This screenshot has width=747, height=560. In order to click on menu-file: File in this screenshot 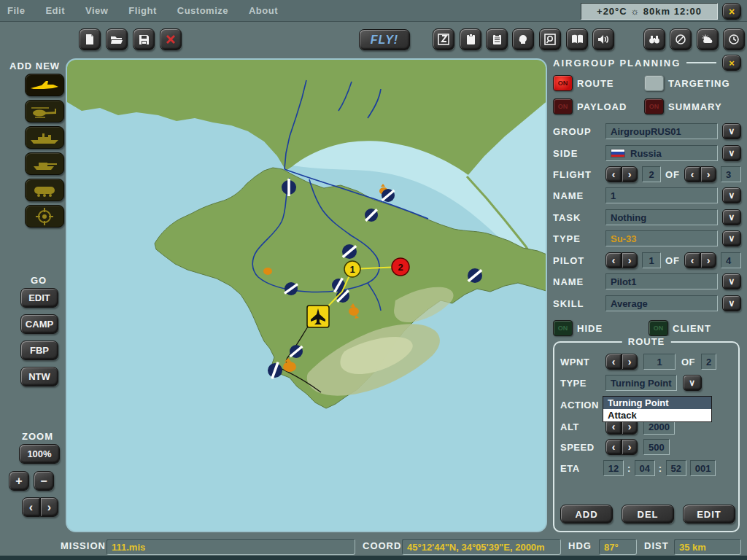, I will do `click(16, 10)`.